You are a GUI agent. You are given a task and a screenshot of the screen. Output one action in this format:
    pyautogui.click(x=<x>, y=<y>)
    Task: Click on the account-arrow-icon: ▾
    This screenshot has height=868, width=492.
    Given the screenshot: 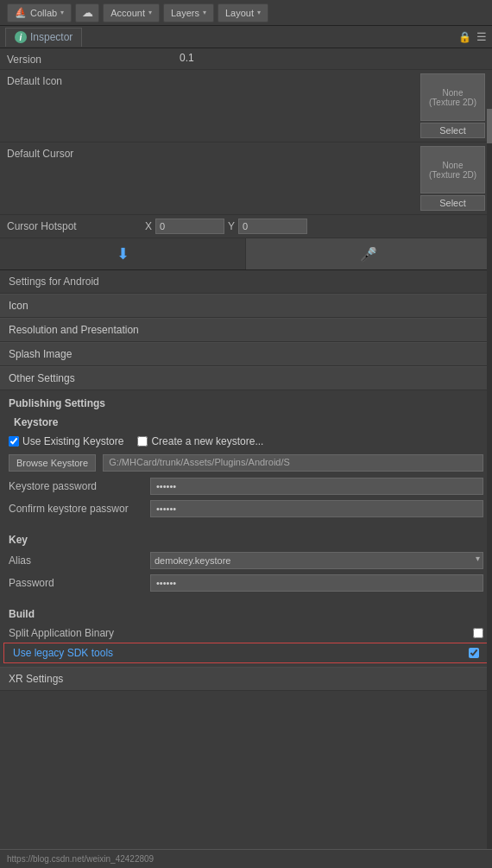 What is the action you would take?
    pyautogui.click(x=150, y=12)
    